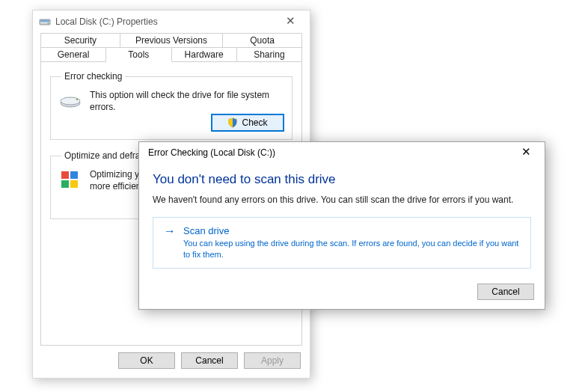 The width and height of the screenshot is (588, 392). What do you see at coordinates (262, 40) in the screenshot?
I see `tab-quota: Quota` at bounding box center [262, 40].